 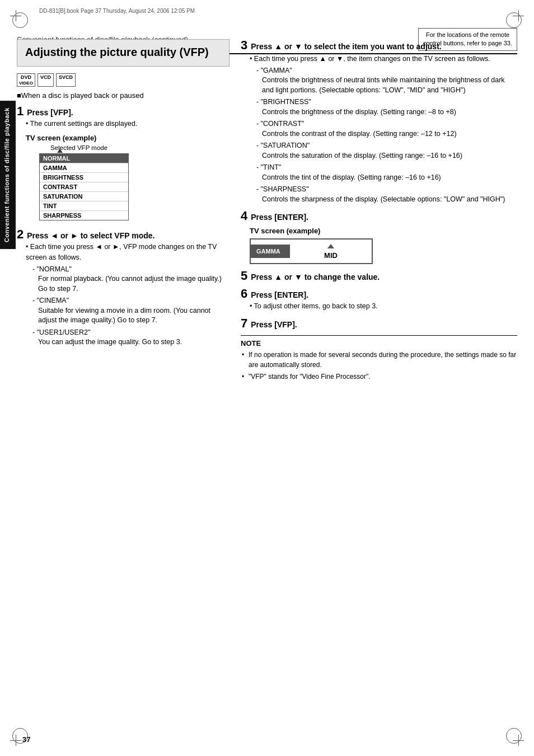 I want to click on step-2-bullet: • Each time you press ◄ or ►, VFP mode c…, so click(x=128, y=252).